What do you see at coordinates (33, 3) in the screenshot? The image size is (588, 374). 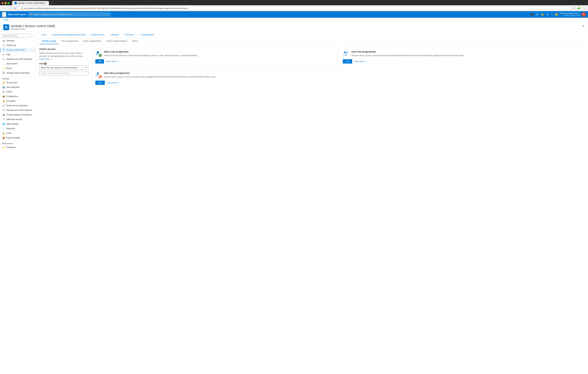 I see `tab-bar: workato | Access control (IAM) ✕ +` at bounding box center [33, 3].